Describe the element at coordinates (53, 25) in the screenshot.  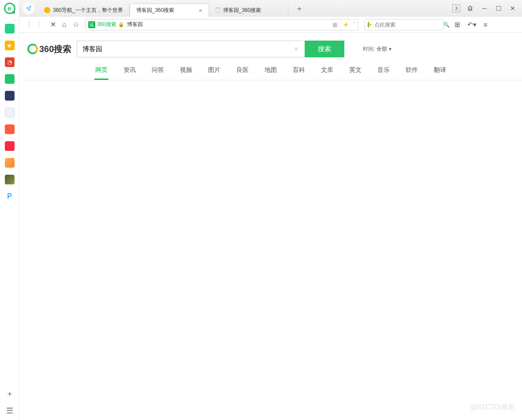
I see `stop-button: ✕` at that location.